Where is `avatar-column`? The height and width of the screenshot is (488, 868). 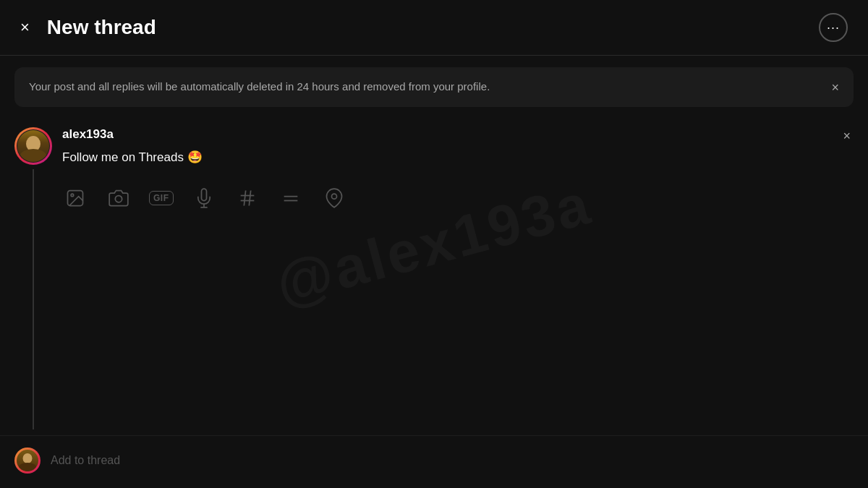 avatar-column is located at coordinates (33, 278).